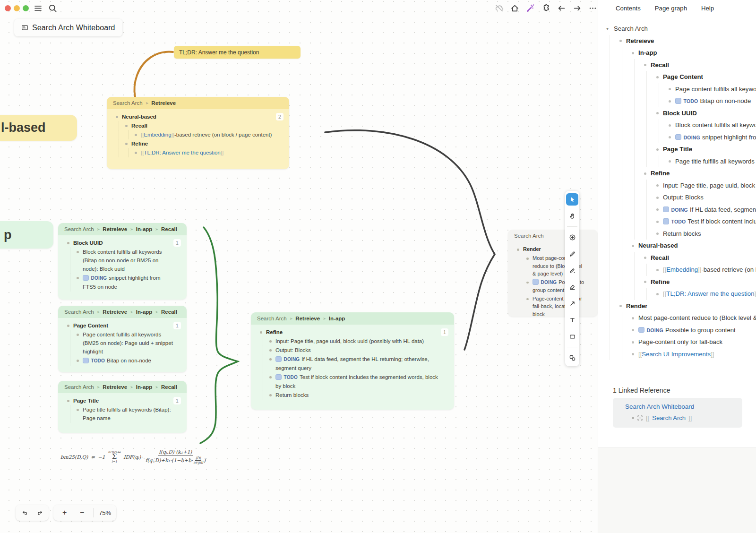  Describe the element at coordinates (198, 133) in the screenshot. I see `card-retreieve: Search Arch➤RetreieveNeural-based2Recall…` at that location.